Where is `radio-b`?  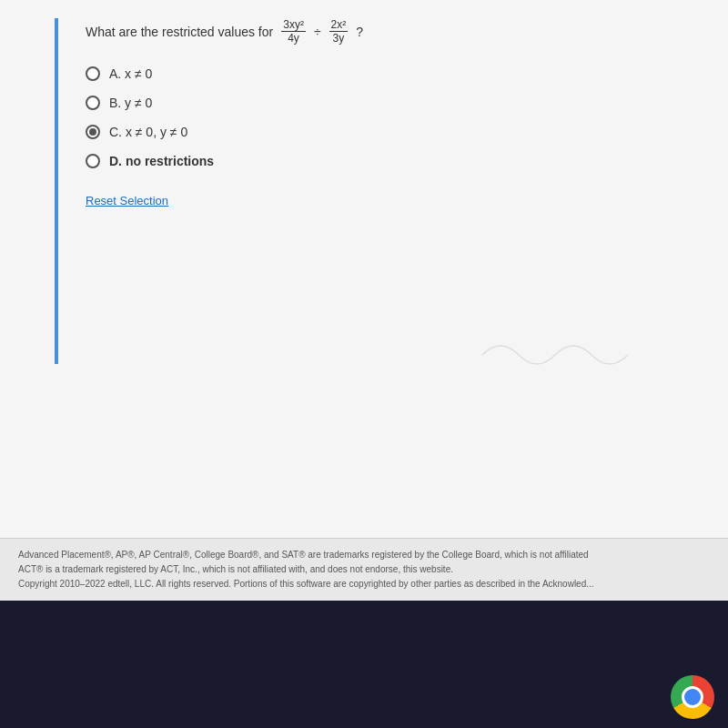 radio-b is located at coordinates (93, 103).